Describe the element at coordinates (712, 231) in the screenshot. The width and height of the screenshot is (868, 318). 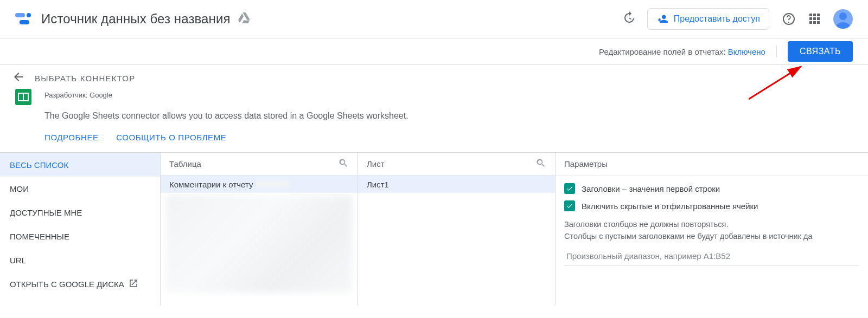
I see `params-hint: Заголовки столбцов не должны повторяться…` at that location.